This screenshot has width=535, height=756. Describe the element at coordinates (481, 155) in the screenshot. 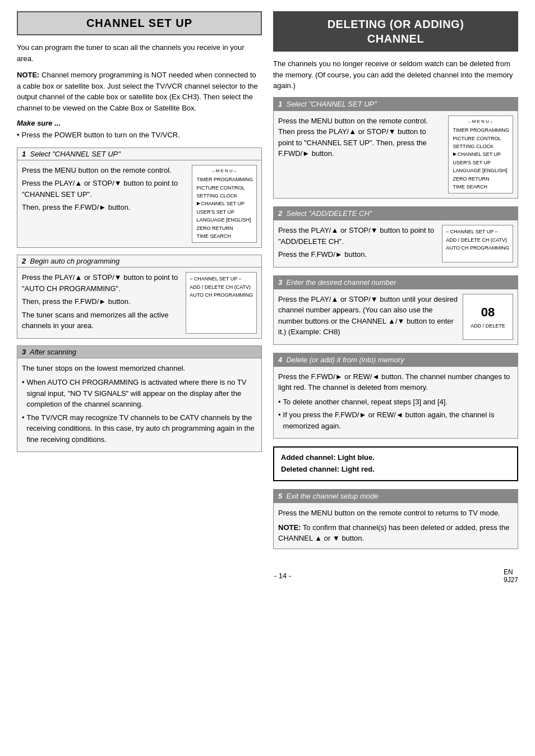

I see `right-step1-menu: – M E N U – TIMER PROGRAMMING PICTURE CO…` at that location.